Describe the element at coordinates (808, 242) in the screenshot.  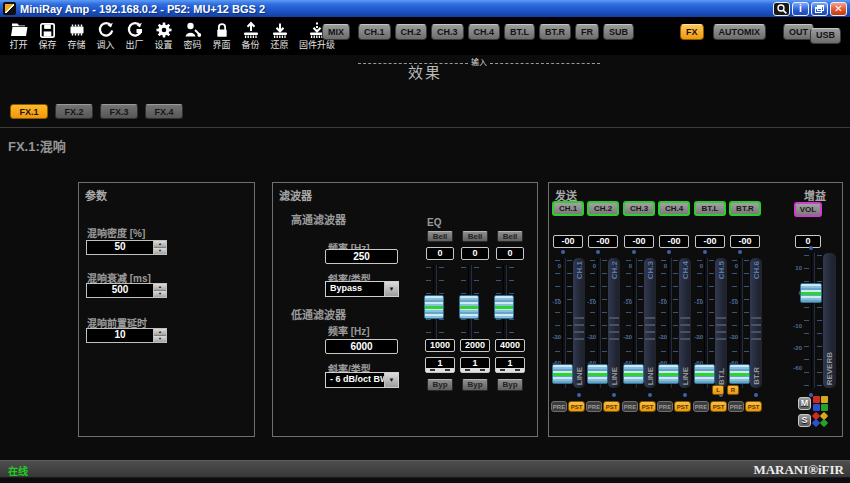
I see `gain-value: 0` at that location.